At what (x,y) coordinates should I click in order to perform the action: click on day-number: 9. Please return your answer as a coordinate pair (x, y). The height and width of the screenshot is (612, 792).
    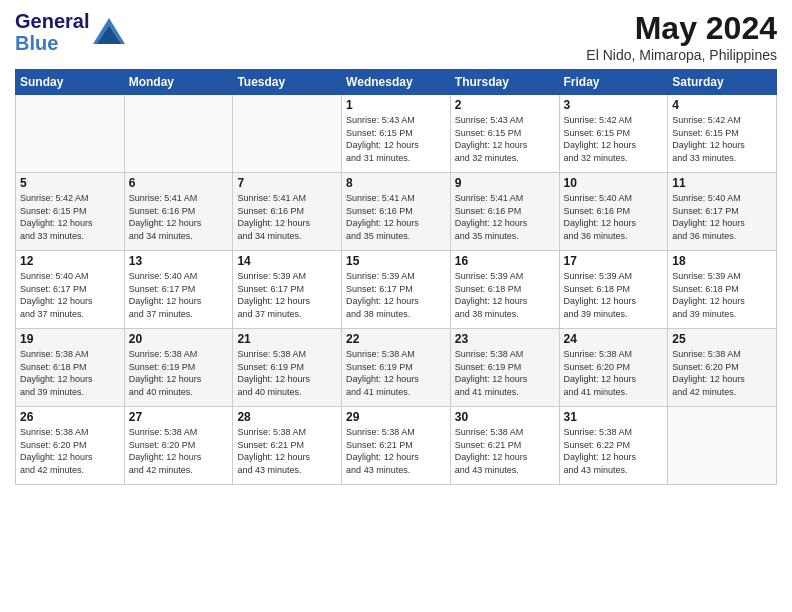
    Looking at the image, I should click on (505, 183).